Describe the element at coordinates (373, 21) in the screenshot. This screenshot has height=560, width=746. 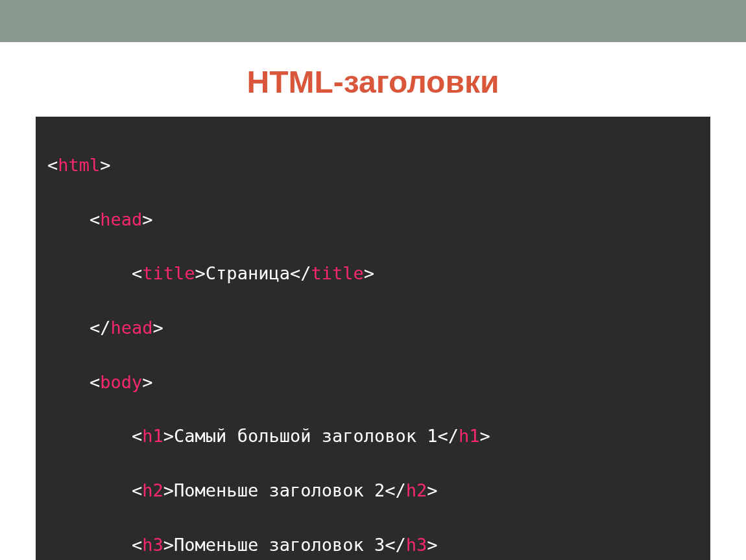
I see `top-bar` at that location.